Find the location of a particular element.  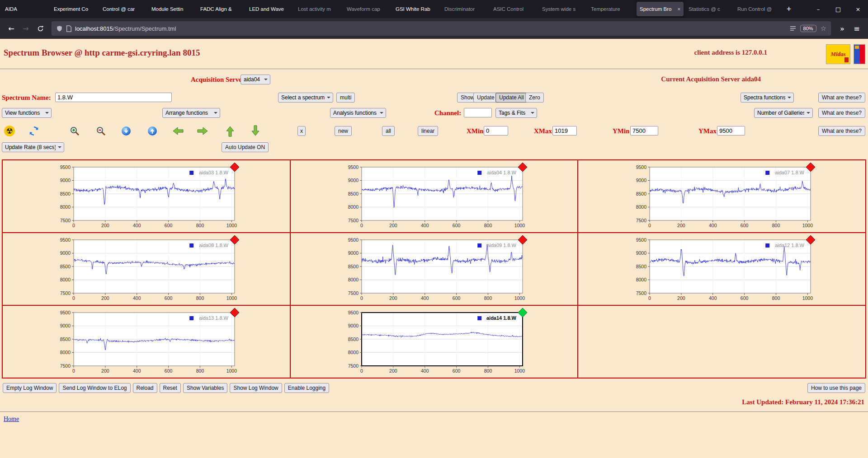

browser-tab: Temperature is located at coordinates (611, 9).